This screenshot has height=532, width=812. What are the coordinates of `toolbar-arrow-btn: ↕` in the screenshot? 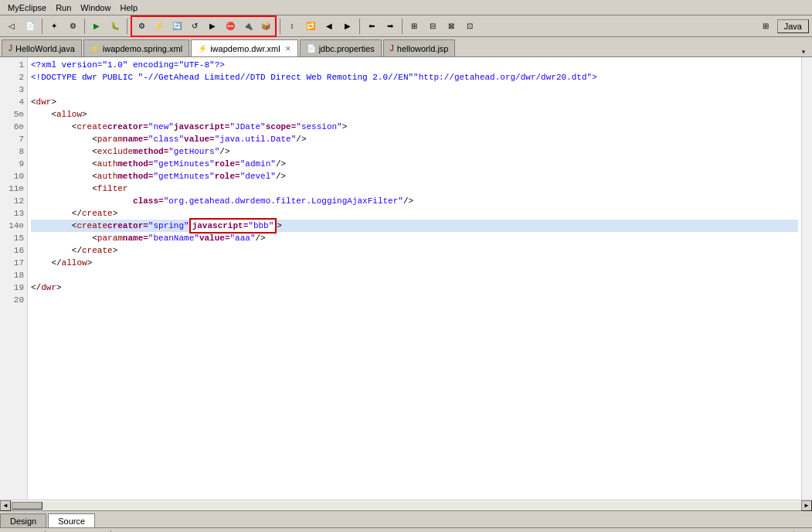 It's located at (292, 26).